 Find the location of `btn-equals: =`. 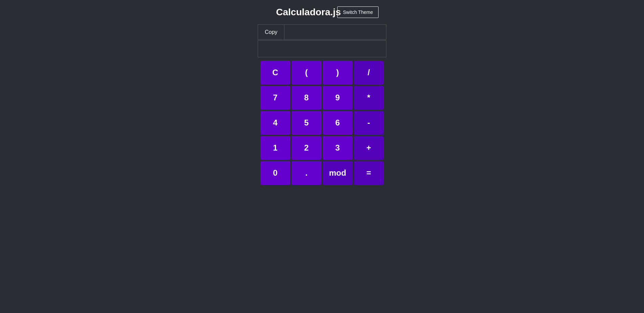

btn-equals: = is located at coordinates (369, 173).